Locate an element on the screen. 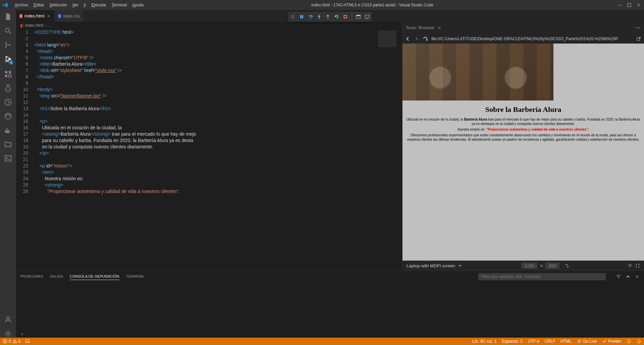  breadcrumb: ◧ index.html › … is located at coordinates (209, 25).